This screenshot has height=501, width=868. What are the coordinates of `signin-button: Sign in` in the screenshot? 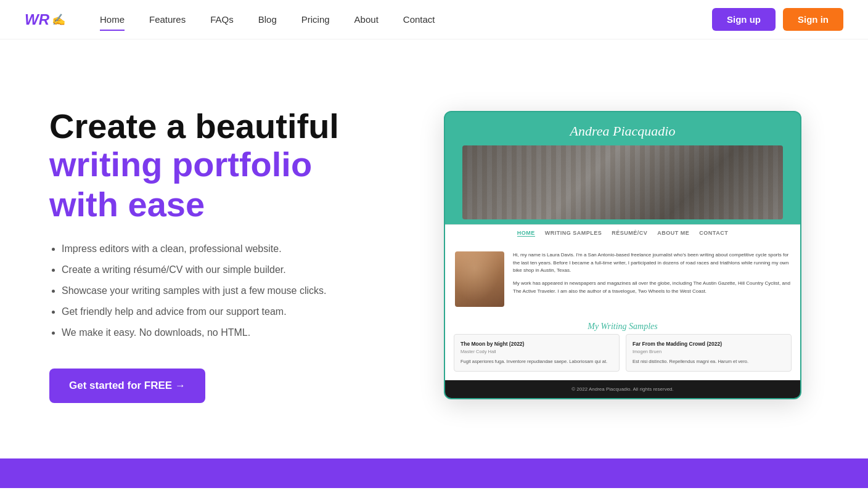 It's located at (813, 20).